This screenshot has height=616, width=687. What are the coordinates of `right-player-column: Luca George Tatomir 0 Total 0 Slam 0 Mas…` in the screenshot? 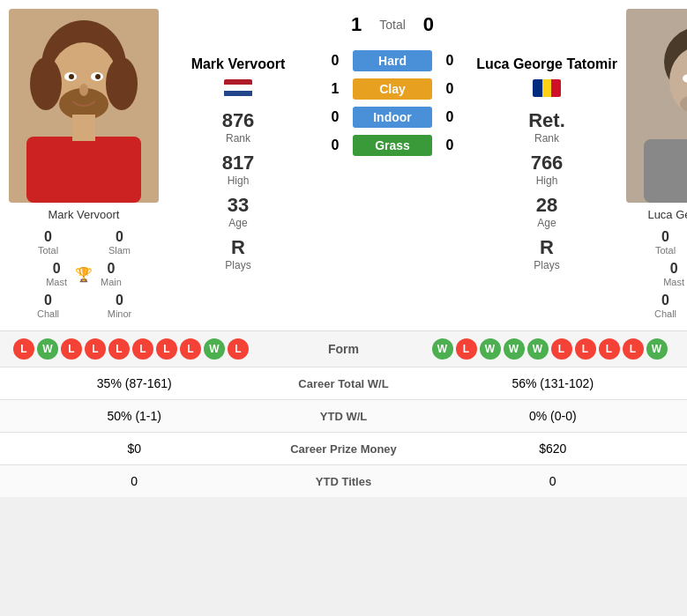 It's located at (656, 166).